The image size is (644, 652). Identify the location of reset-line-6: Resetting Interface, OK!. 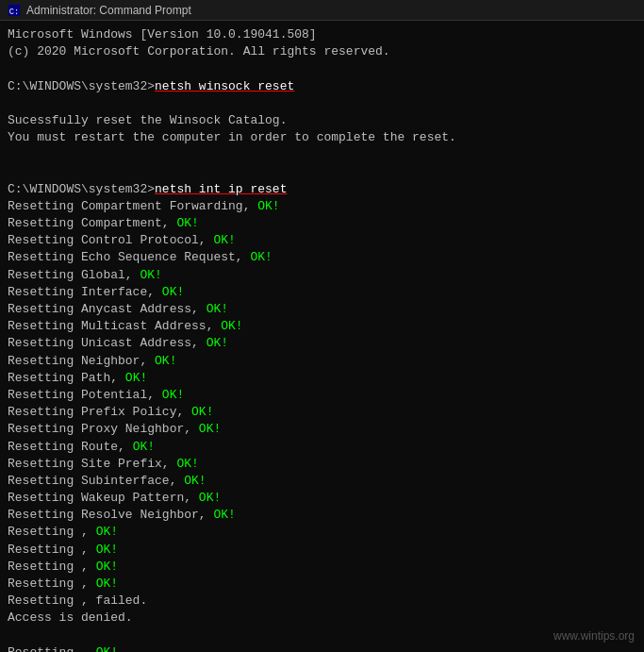
(322, 293).